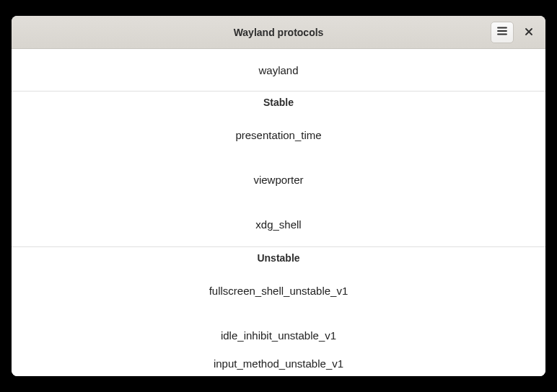 This screenshot has height=392, width=557. Describe the element at coordinates (278, 290) in the screenshot. I see `list-item: fullscreen_shell_unstable_v1` at that location.